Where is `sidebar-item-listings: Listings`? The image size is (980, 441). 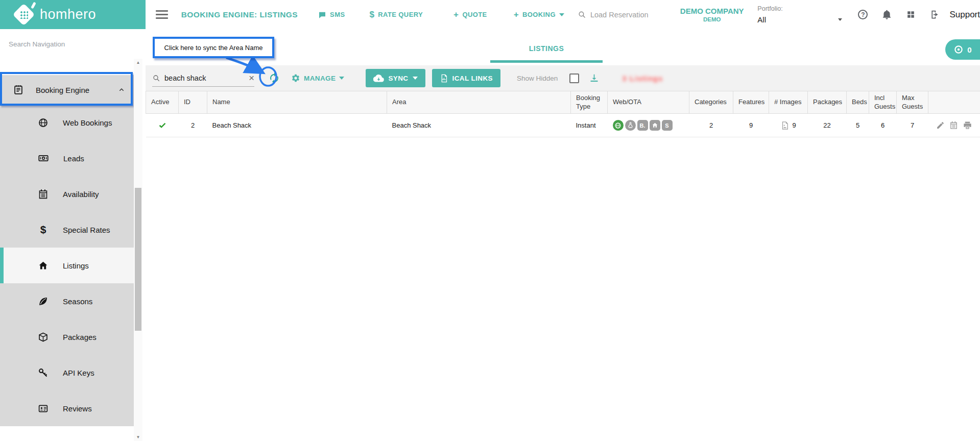 sidebar-item-listings: Listings is located at coordinates (67, 265).